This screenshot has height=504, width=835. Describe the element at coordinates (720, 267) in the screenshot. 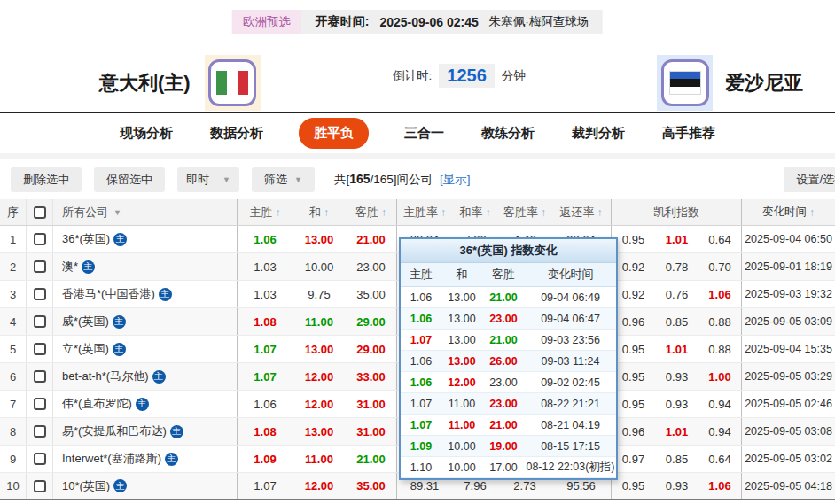

I see `kelly-cell: 0.70` at that location.